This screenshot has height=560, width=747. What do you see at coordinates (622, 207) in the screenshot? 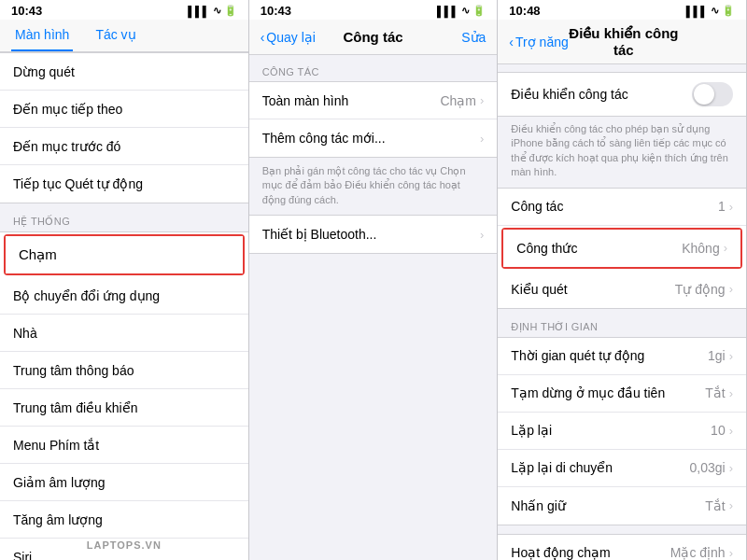
I see `cong-tac-item: Công tác 1 ›` at bounding box center [622, 207].